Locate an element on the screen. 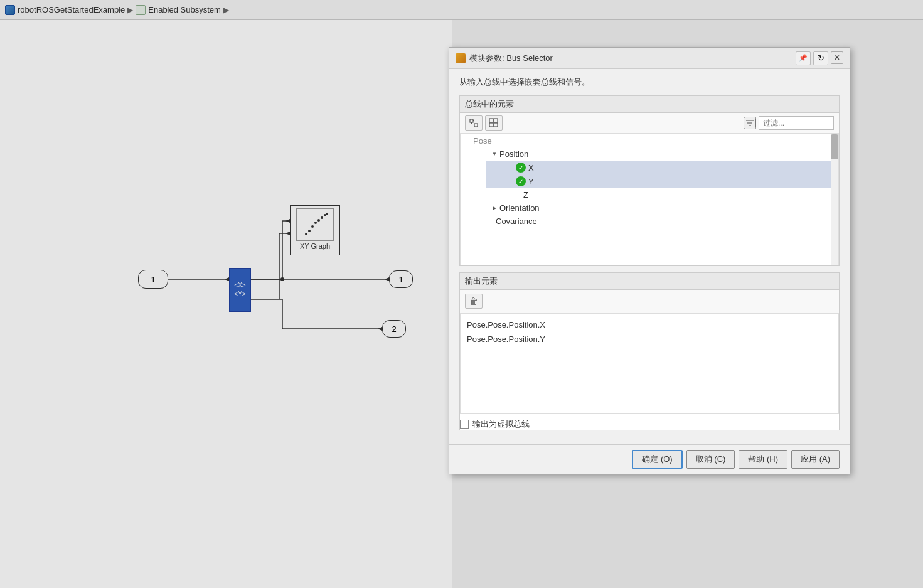 The height and width of the screenshot is (588, 923). tree-item-z: Z is located at coordinates (662, 195).